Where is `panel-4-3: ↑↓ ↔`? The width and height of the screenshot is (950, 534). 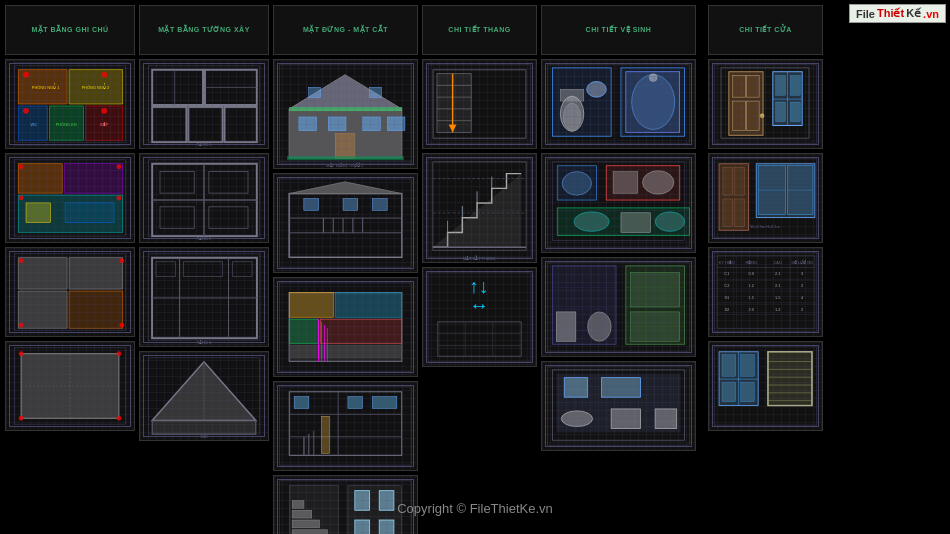
panel-4-3: ↑↓ ↔ is located at coordinates (480, 317).